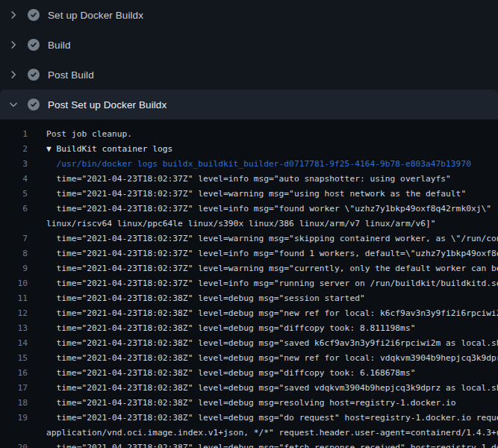  What do you see at coordinates (249, 45) in the screenshot?
I see `step-header: Build` at bounding box center [249, 45].